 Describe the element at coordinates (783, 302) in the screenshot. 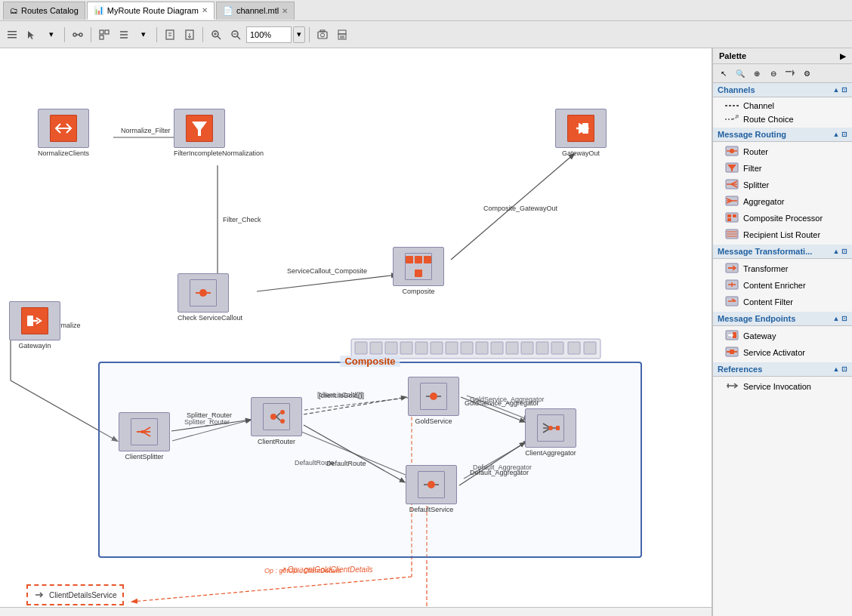

I see `palette-item-content-filter: Content Filter` at that location.